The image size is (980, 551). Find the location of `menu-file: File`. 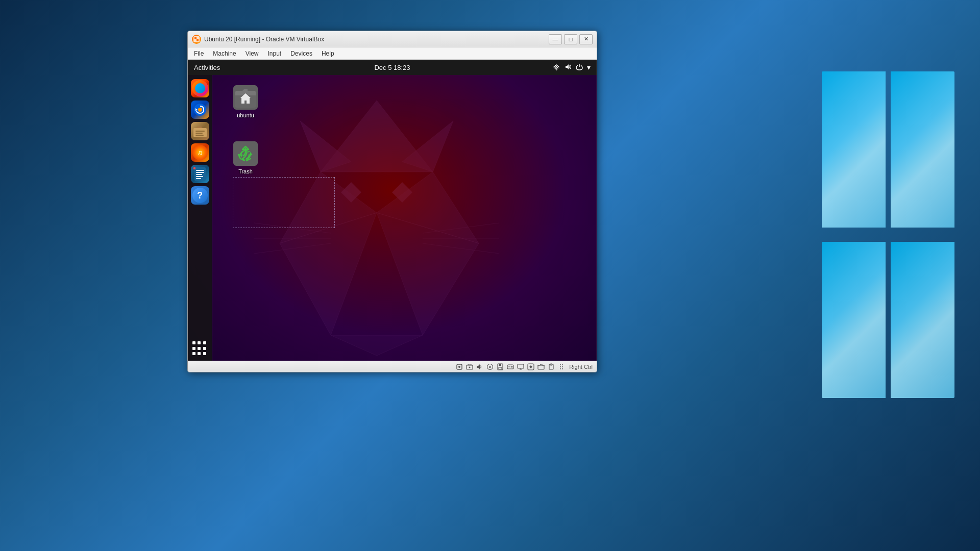

menu-file: File is located at coordinates (199, 54).